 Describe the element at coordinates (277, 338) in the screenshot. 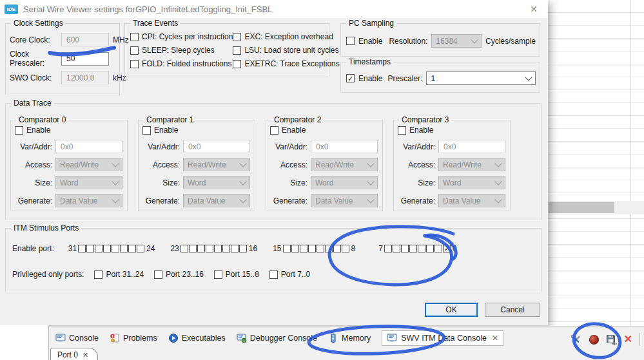

I see `tab-debugger-console: Debugger Console` at that location.